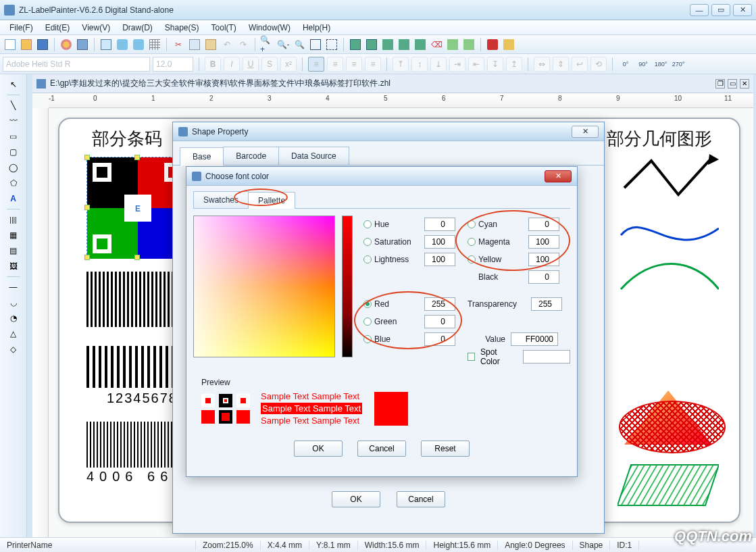 This screenshot has height=552, width=756. I want to click on distribute-button, so click(469, 45).